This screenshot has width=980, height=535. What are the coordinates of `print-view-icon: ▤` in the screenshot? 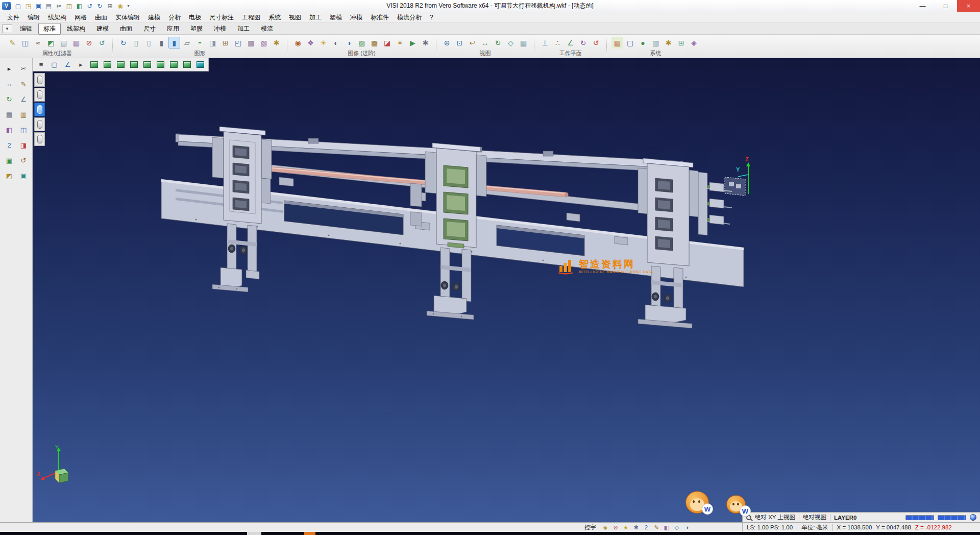 It's located at (9, 114).